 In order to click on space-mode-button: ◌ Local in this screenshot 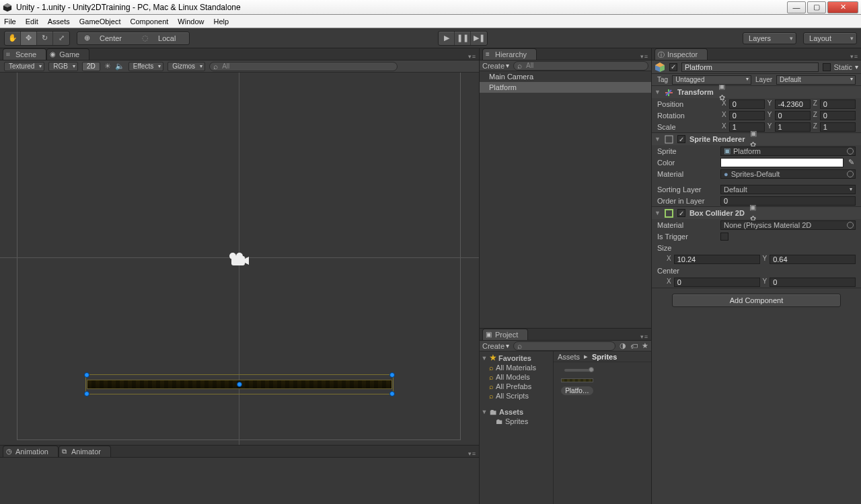, I will do `click(162, 38)`.